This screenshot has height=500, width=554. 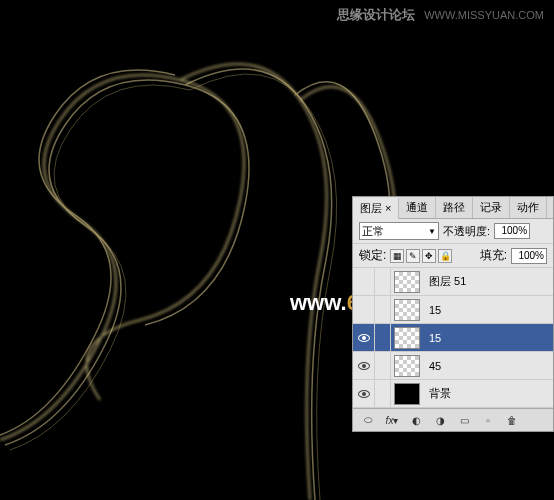 I want to click on blend-opacity-row: 正常 ▼ 不透明度: 100%, so click(x=453, y=232).